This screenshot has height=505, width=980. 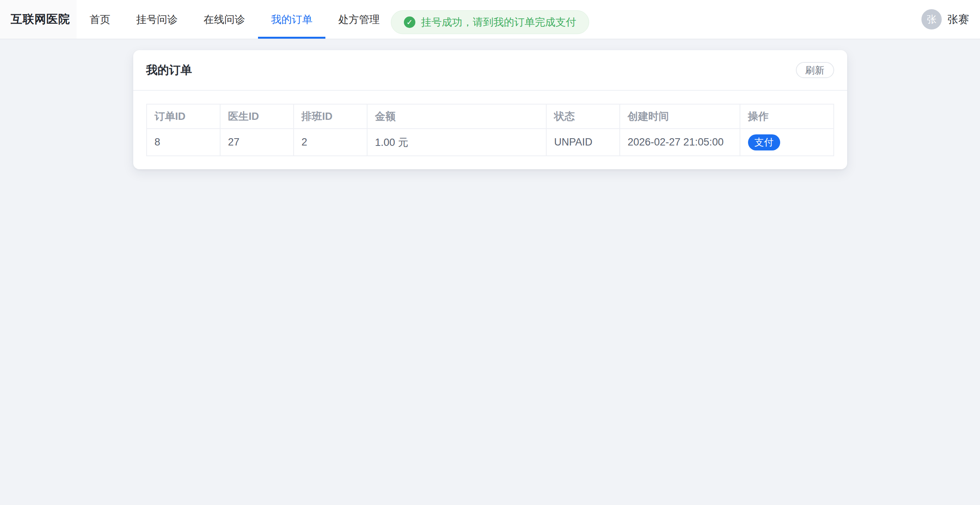 I want to click on column-header-status: 状态, so click(x=583, y=116).